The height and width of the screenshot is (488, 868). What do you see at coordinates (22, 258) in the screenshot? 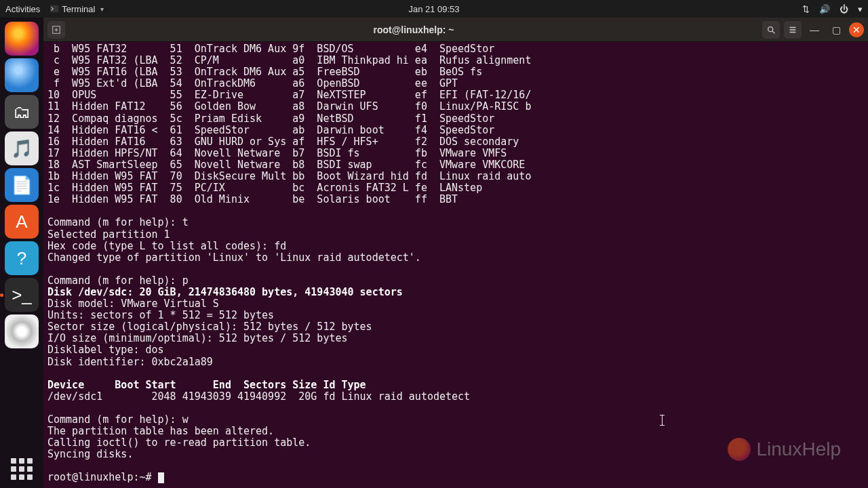
I see `dock-help: ?` at bounding box center [22, 258].